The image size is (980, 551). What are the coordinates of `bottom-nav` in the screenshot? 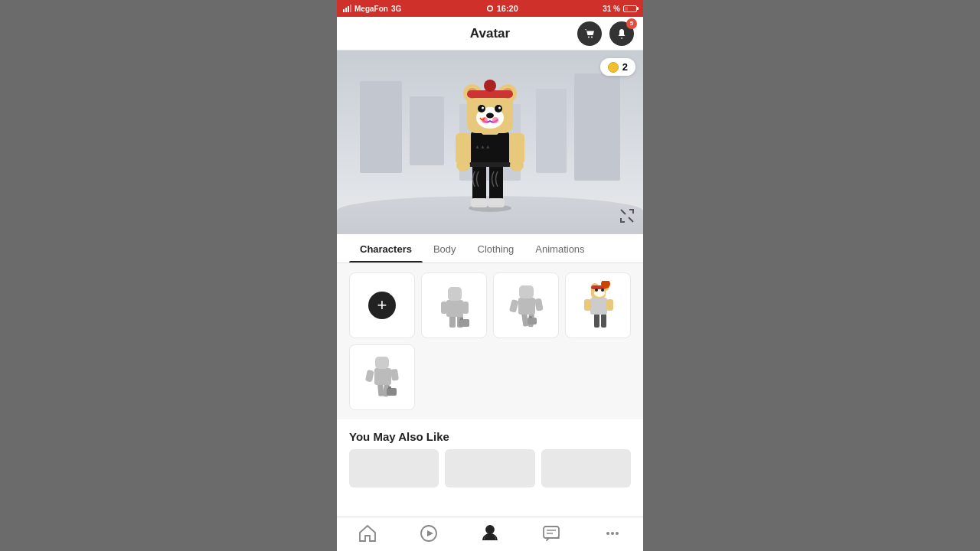 It's located at (490, 534).